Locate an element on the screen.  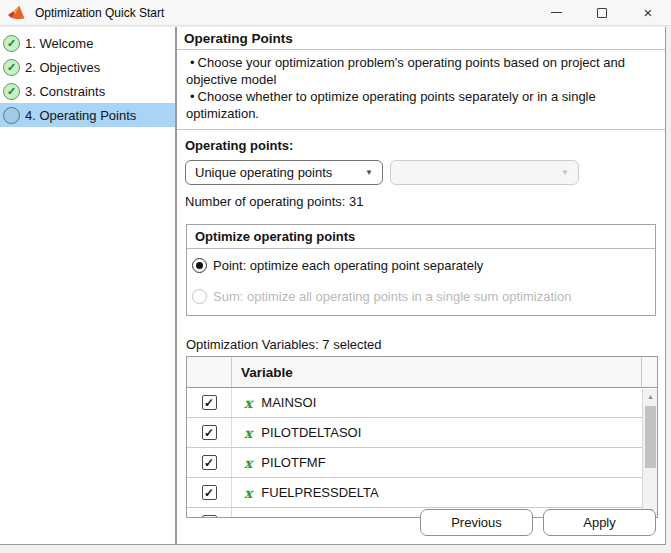
variable-cell: xMAINSOI is located at coordinates (444, 403).